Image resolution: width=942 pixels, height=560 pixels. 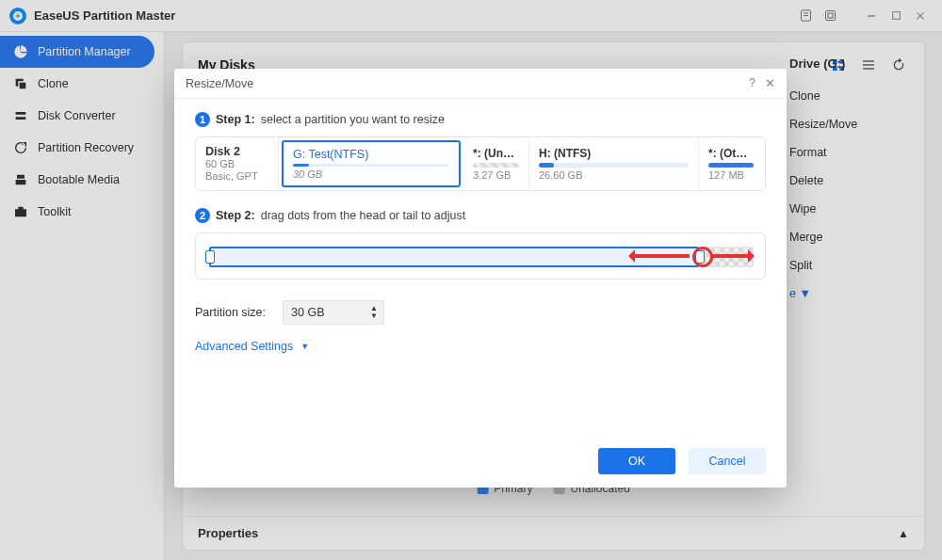 What do you see at coordinates (731, 164) in the screenshot?
I see `partition-other: *: (Oth… 127 MB` at bounding box center [731, 164].